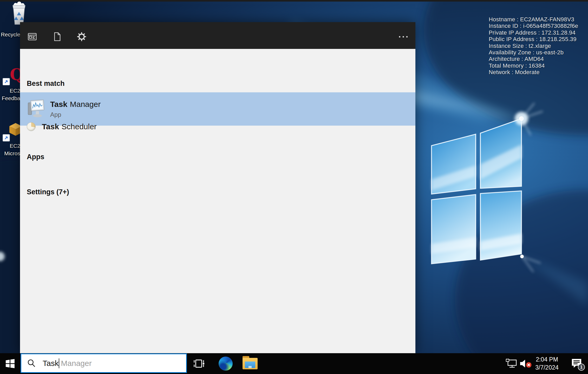 Image resolution: width=588 pixels, height=374 pixels. What do you see at coordinates (511, 364) in the screenshot?
I see `network-tray-button` at bounding box center [511, 364].